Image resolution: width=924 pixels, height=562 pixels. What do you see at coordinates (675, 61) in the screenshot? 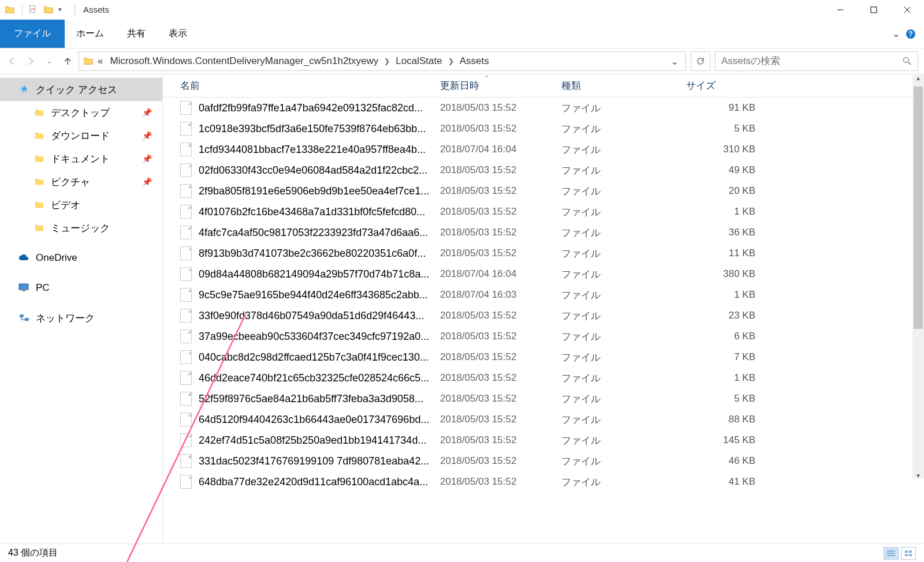
I see `address-dropdown-icon: ⌄` at bounding box center [675, 61].